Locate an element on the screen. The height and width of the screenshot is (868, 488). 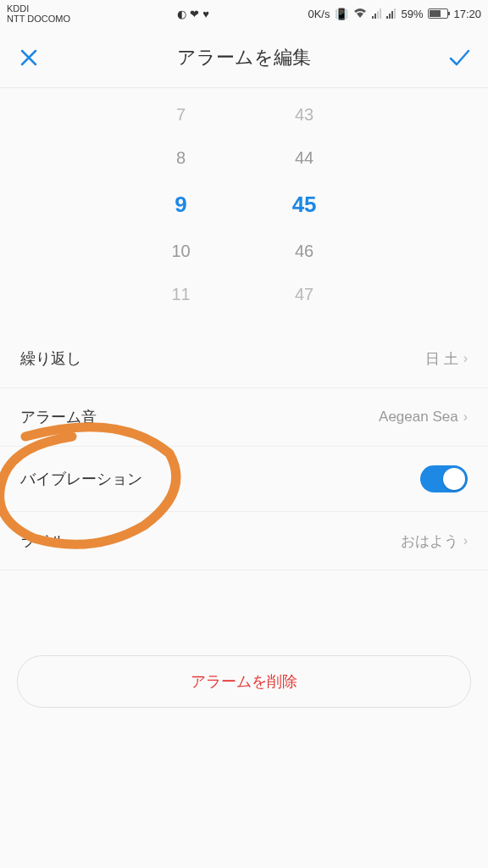
repeat-label: 繰り返し is located at coordinates (51, 359).